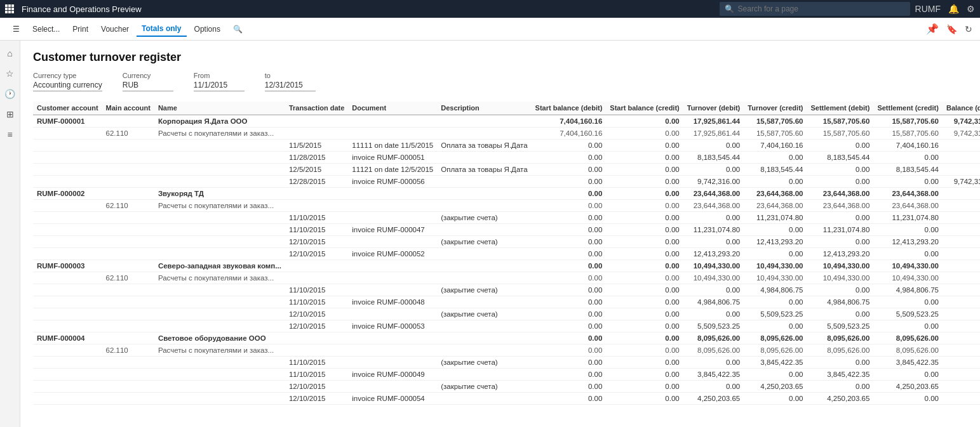  What do you see at coordinates (10, 74) in the screenshot?
I see `star-icon: ☆` at bounding box center [10, 74].